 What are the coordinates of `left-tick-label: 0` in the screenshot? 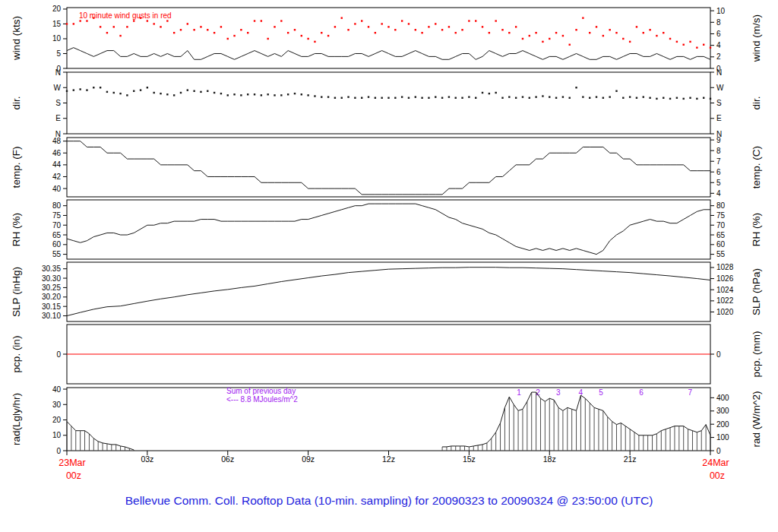 It's located at (59, 451).